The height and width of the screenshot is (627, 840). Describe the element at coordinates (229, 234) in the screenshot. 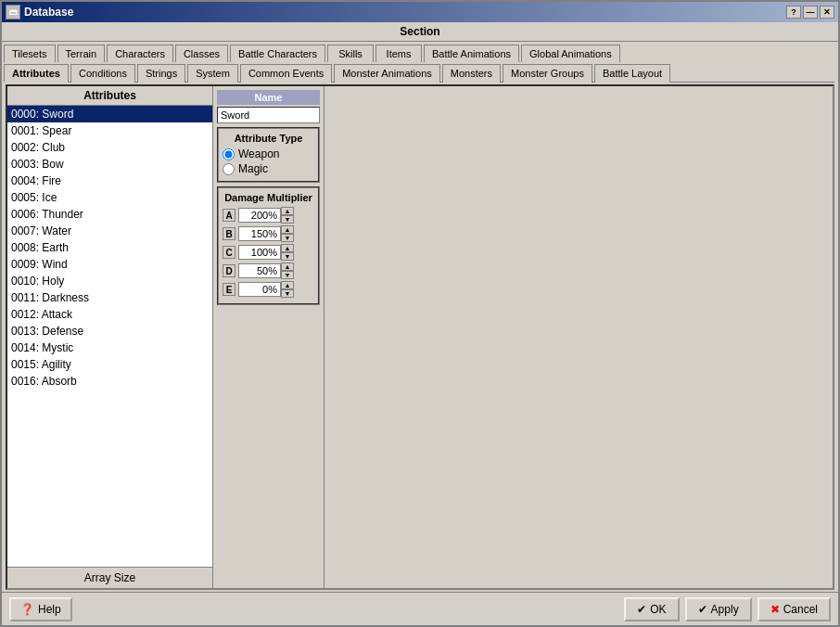

I see `damage-label-b: B` at that location.